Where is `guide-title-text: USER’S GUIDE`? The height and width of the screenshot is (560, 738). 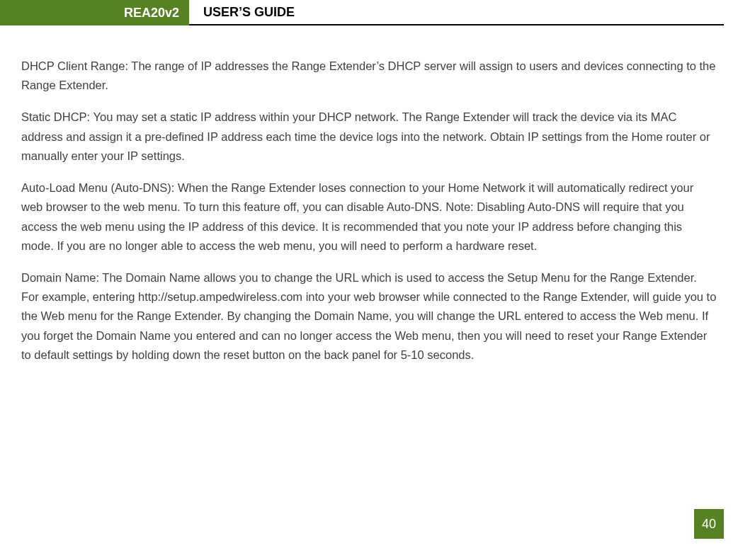 guide-title-text: USER’S GUIDE is located at coordinates (249, 13).